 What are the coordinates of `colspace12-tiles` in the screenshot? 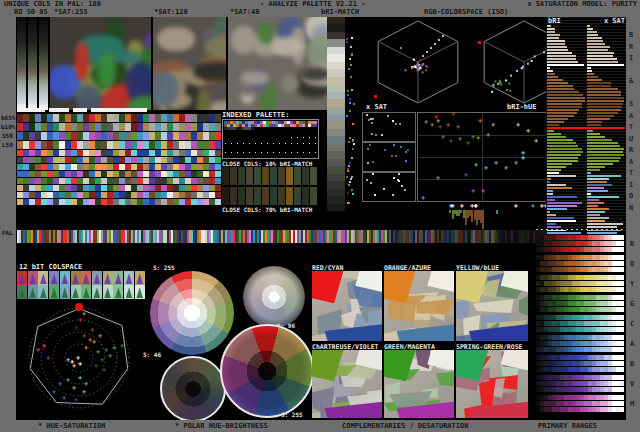 It's located at (81, 285).